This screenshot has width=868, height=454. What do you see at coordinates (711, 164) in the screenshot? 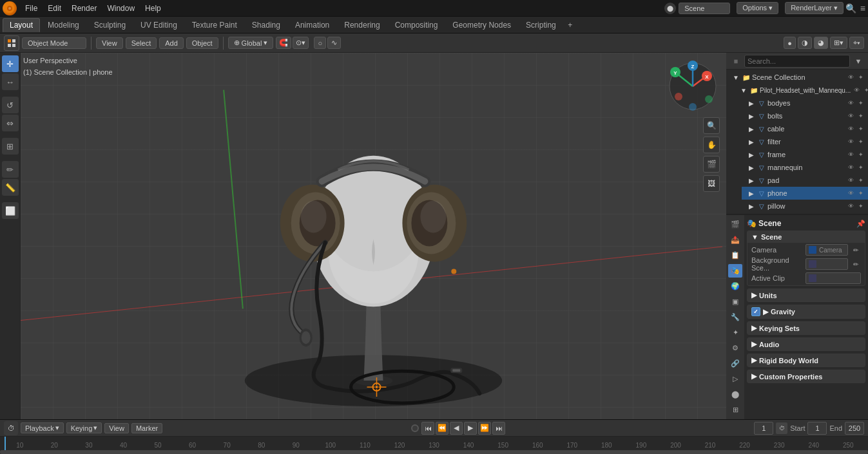
I see `viewport-camera-icon: 🎬` at bounding box center [711, 164].